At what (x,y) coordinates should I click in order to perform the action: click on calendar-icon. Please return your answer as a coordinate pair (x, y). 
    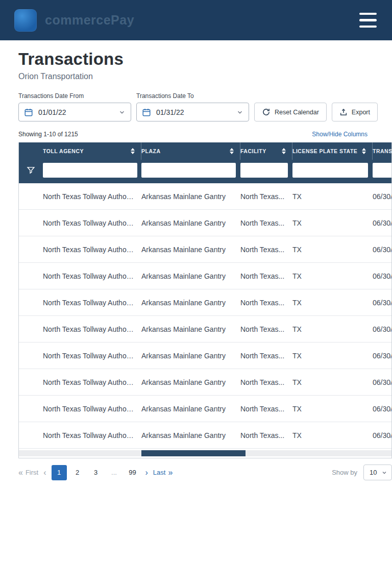
    Looking at the image, I should click on (146, 112).